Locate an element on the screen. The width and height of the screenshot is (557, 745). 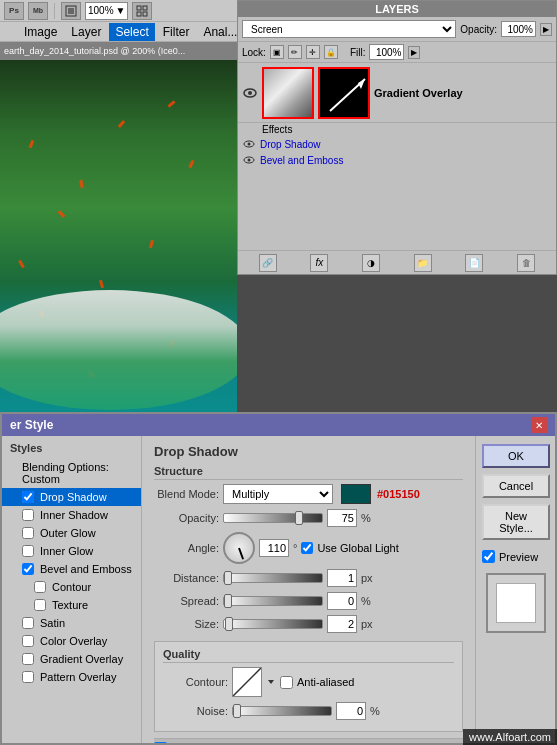
blend-mode-dropdown: Screen is located at coordinates (349, 29).